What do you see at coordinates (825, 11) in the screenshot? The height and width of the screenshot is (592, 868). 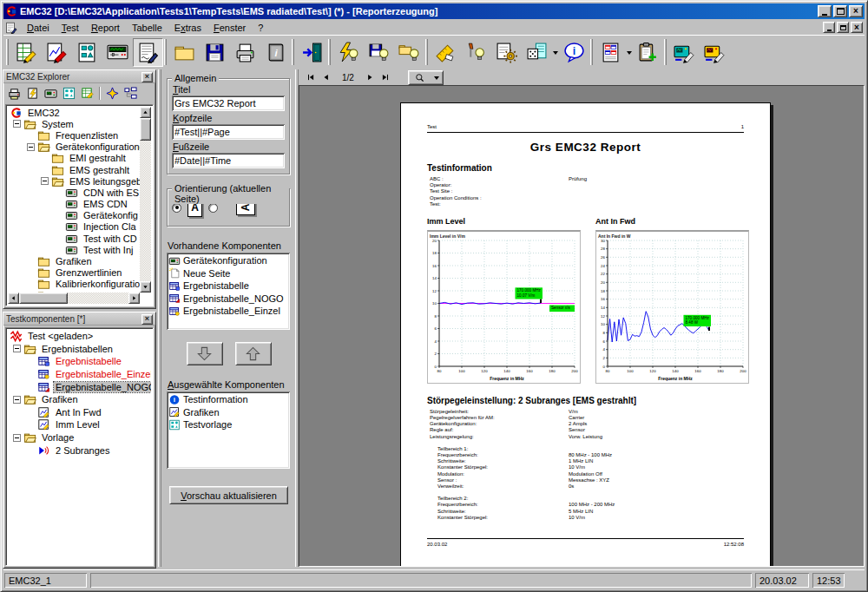 I see `minimize-button` at bounding box center [825, 11].